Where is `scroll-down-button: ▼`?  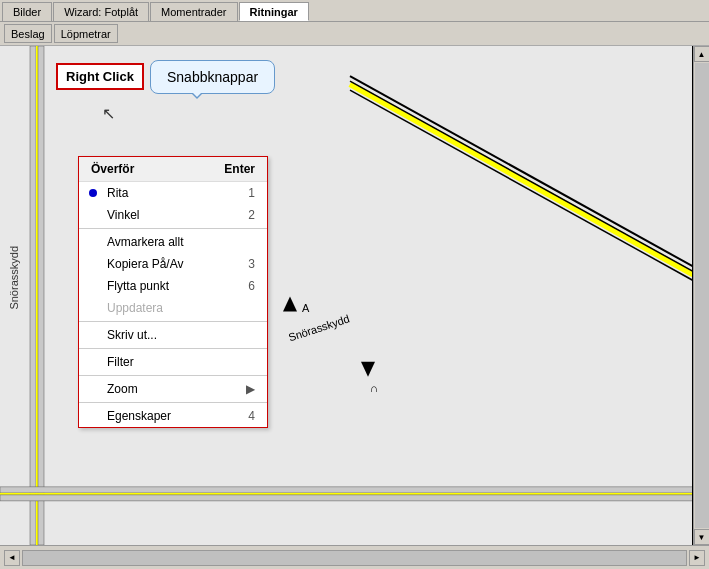 scroll-down-button: ▼ is located at coordinates (702, 537).